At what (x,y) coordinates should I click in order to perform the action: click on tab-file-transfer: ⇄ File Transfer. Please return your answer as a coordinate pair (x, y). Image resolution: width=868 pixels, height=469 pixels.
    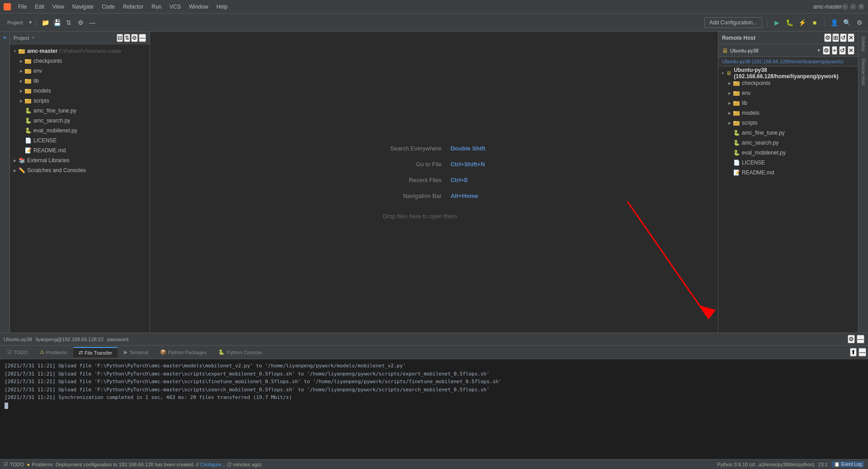
    Looking at the image, I should click on (95, 352).